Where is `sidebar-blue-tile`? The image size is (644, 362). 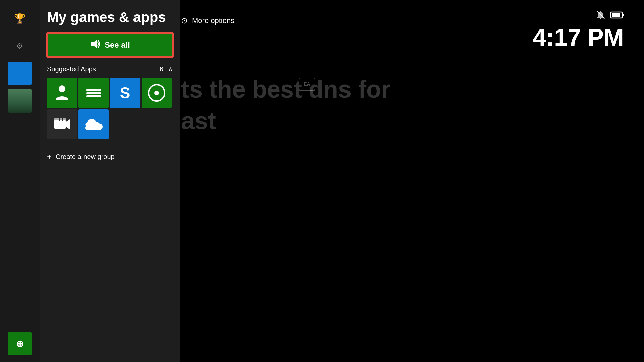 sidebar-blue-tile is located at coordinates (20, 73).